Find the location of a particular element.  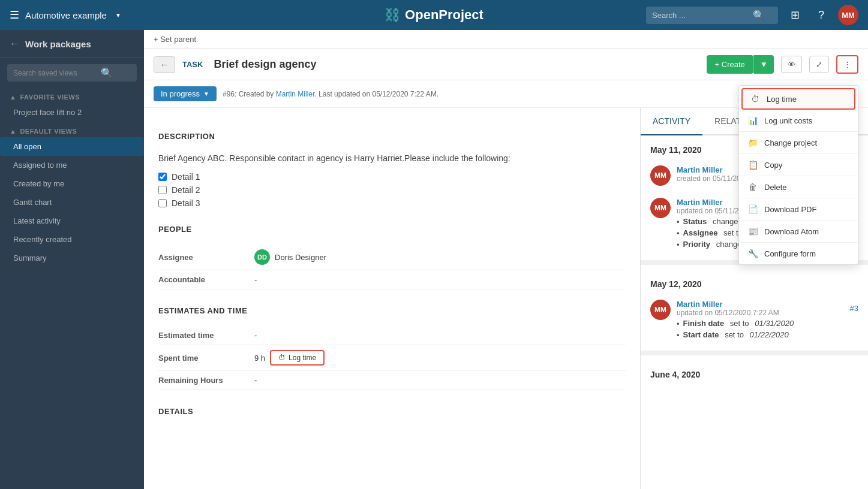

configure-icon: 🔧 is located at coordinates (753, 253).